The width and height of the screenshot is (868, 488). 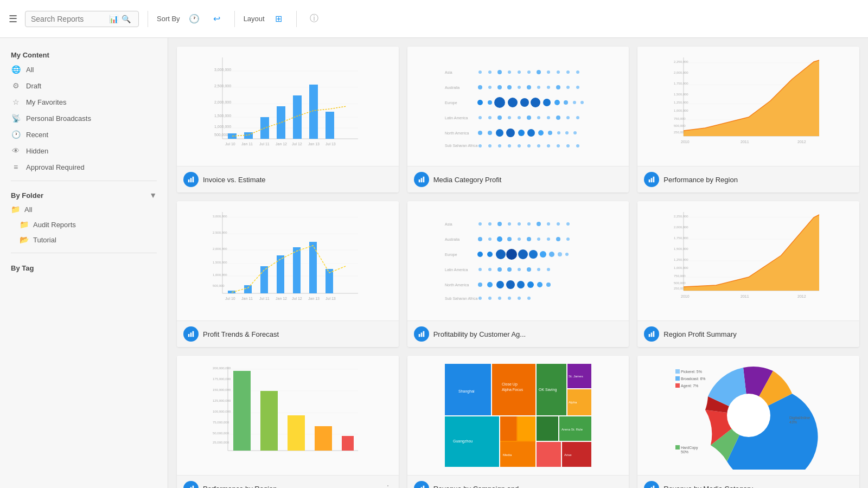 What do you see at coordinates (451, 103) in the screenshot?
I see `svg-text: Europe` at bounding box center [451, 103].